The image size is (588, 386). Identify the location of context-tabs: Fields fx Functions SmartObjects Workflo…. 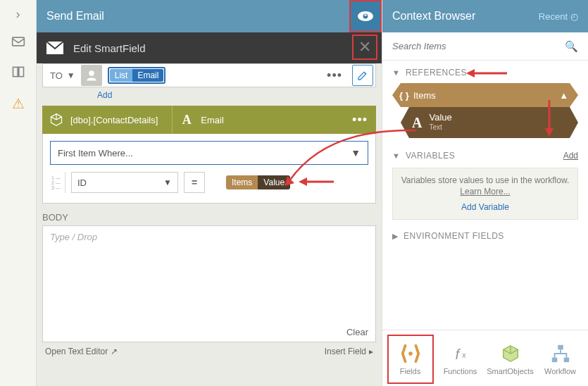
(485, 358).